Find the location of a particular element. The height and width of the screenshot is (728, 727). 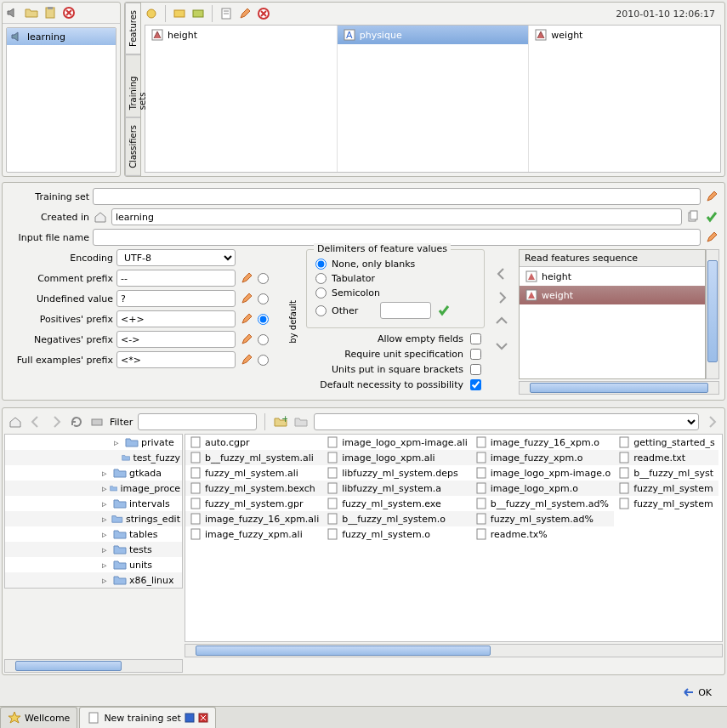

feature-weight: weight is located at coordinates (624, 35).